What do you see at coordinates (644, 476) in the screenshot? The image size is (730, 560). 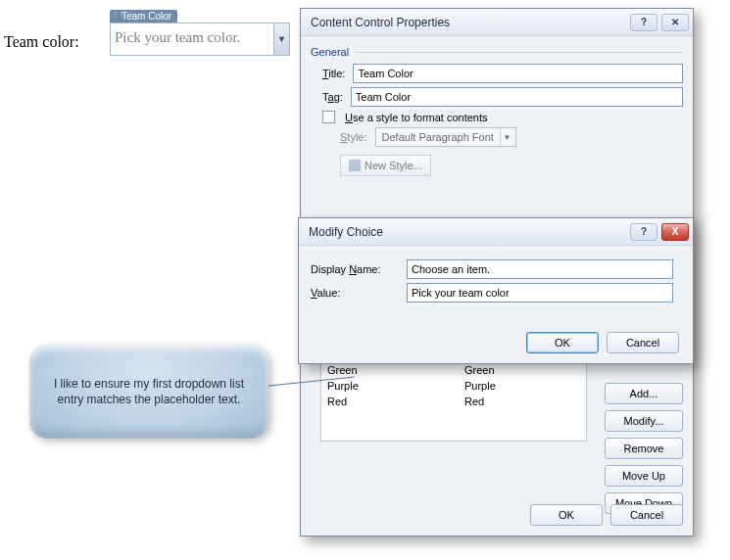 I see `move-up-button: Move Up` at bounding box center [644, 476].